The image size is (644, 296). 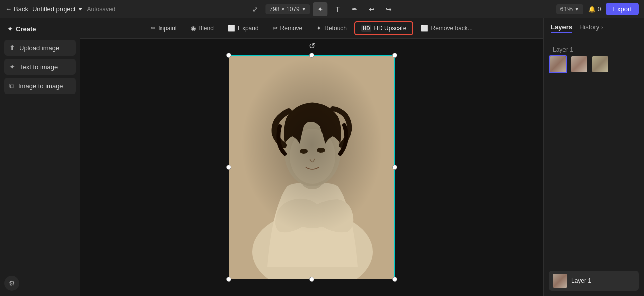 What do you see at coordinates (592, 9) in the screenshot?
I see `notification-icon: 🔔` at bounding box center [592, 9].